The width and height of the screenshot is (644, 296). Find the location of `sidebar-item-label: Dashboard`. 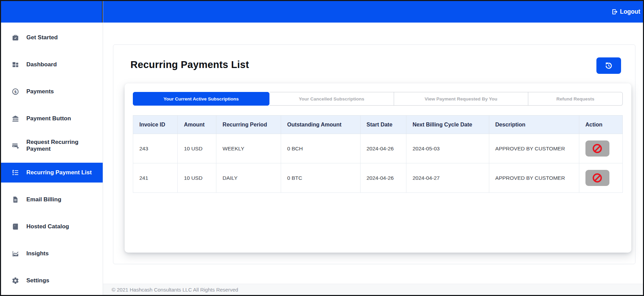

sidebar-item-label: Dashboard is located at coordinates (59, 65).